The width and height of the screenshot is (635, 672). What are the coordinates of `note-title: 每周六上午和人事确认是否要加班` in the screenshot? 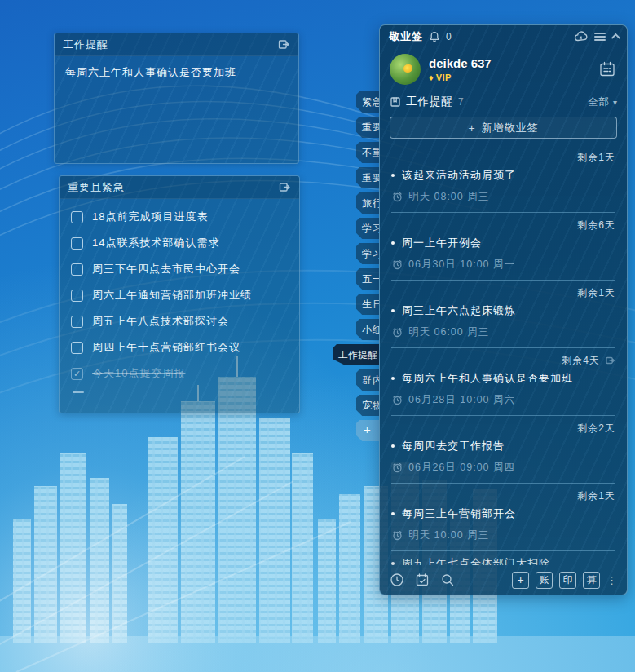 It's located at (487, 378).